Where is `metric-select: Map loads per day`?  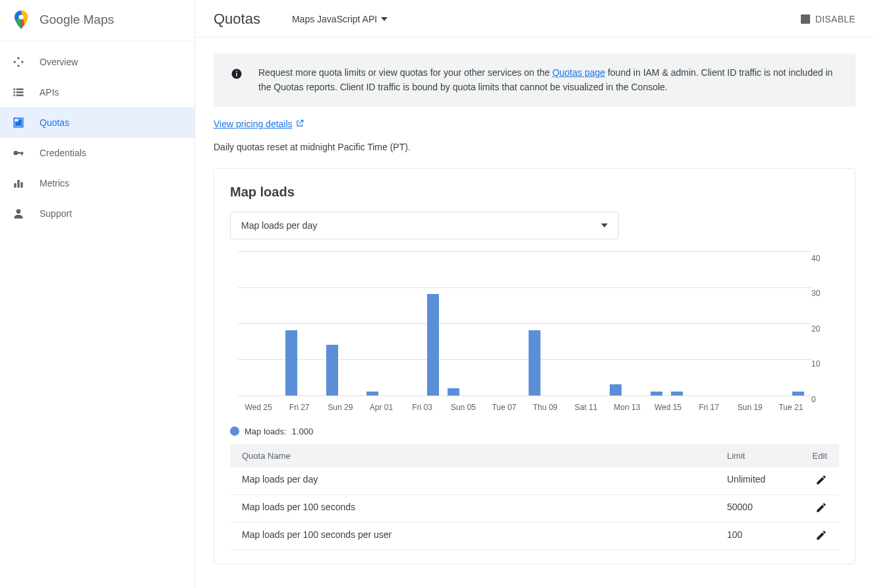
metric-select: Map loads per day is located at coordinates (424, 225).